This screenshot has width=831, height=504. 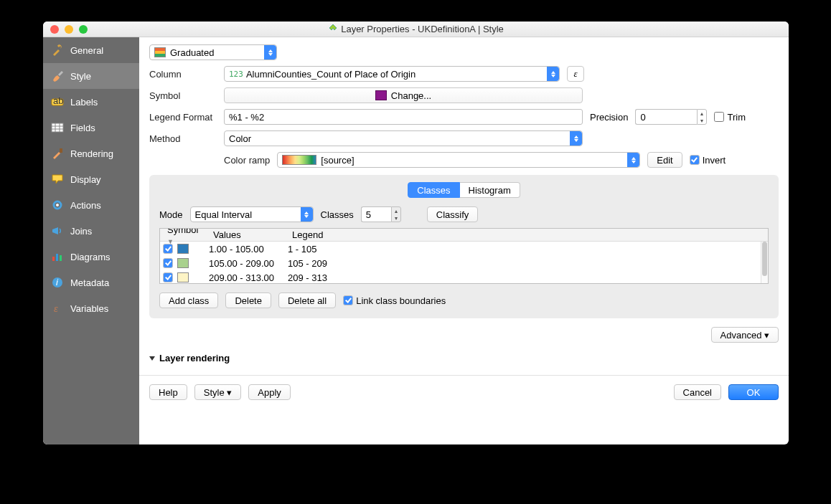 What do you see at coordinates (528, 264) in the screenshot?
I see `row-legend: 105 - 209` at bounding box center [528, 264].